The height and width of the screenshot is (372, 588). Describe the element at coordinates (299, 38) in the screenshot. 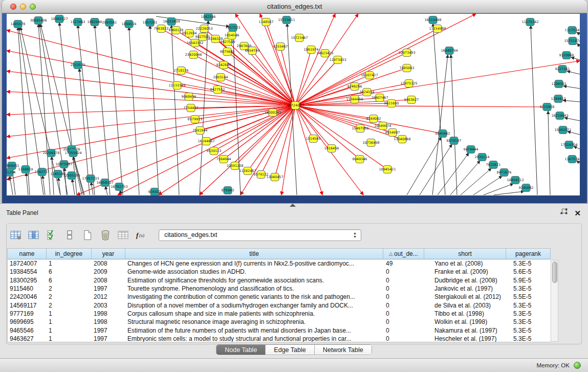

I see `graph-node: 15723467` at that location.